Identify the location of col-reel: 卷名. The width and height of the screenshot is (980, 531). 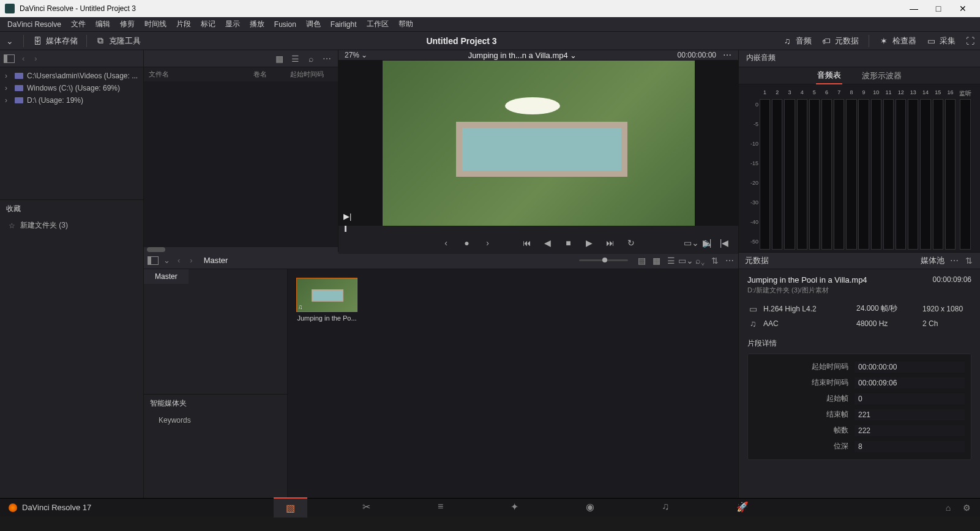
(272, 75).